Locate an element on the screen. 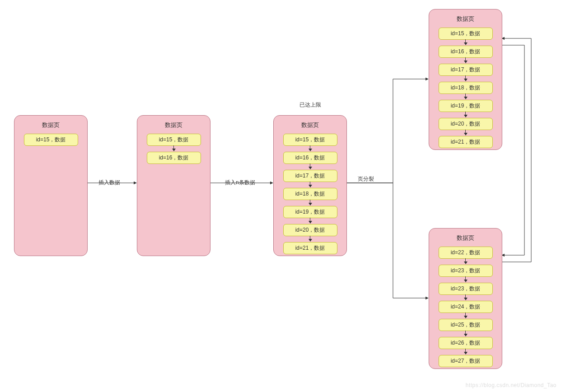 The width and height of the screenshot is (561, 392). label-limit-reached: 已达上限 is located at coordinates (310, 105).